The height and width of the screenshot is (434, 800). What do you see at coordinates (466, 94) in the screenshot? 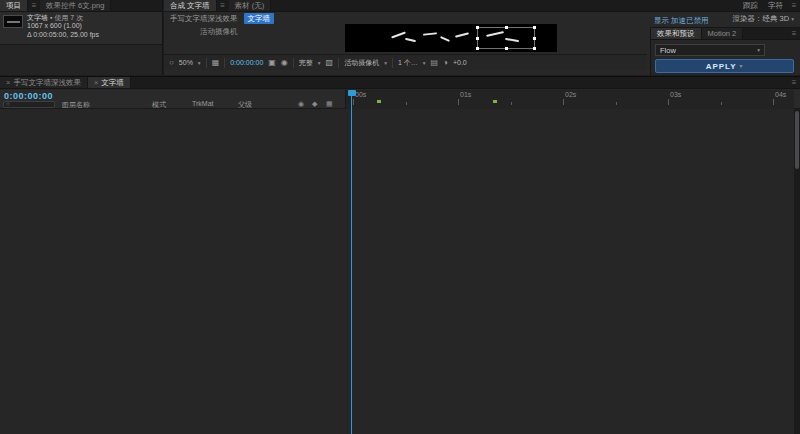
I see `ruler-label: 01s` at bounding box center [466, 94].